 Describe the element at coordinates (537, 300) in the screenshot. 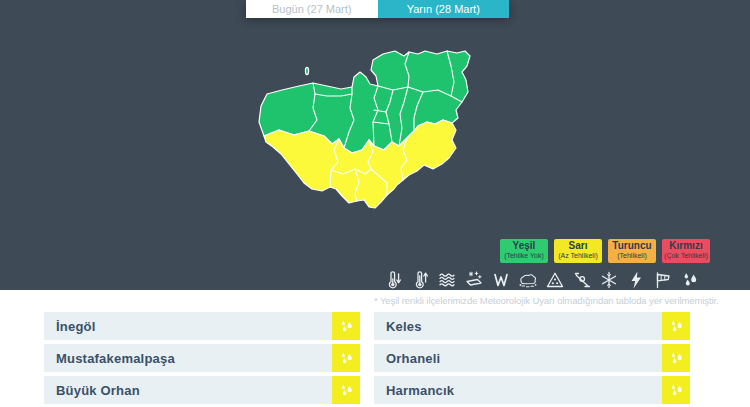

I see `footnote: * Yeşil renkli ilçelerimizde Meteoroloji…` at that location.